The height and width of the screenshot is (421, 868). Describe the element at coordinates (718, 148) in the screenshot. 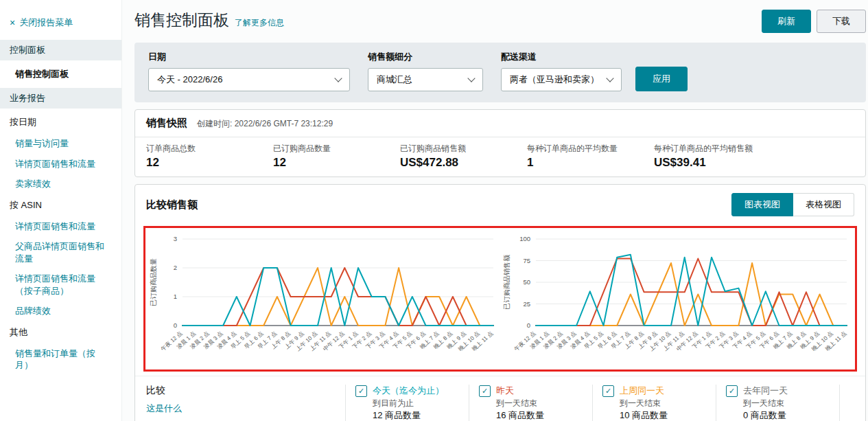

I see `stat-label: 每种订单商品的平均销售额` at that location.